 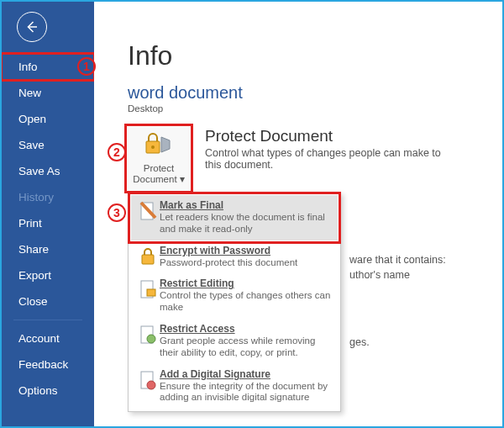 What do you see at coordinates (246, 205) in the screenshot?
I see `menu-item-title: Mark as Final` at bounding box center [246, 205].